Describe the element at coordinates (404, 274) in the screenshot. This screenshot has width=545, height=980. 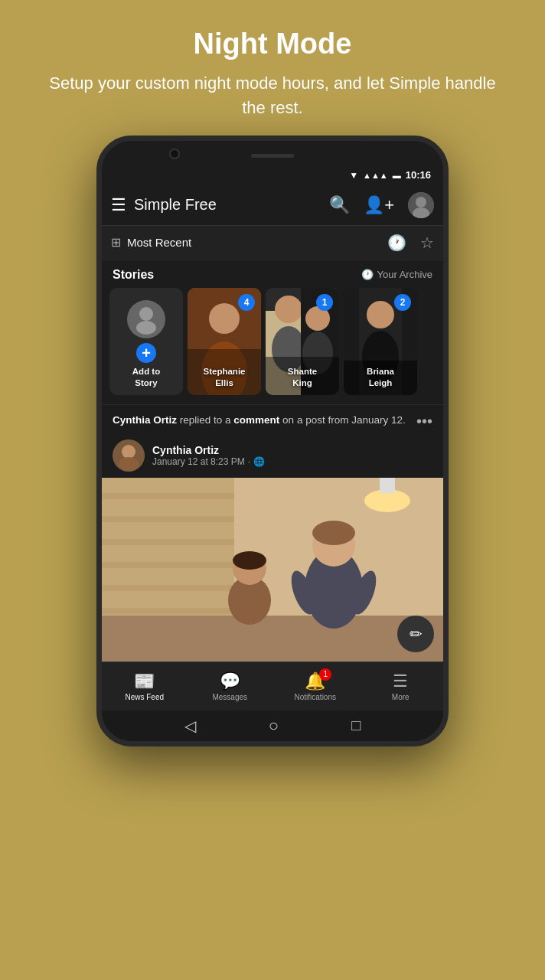
I see `archive-label: Your Archive` at that location.